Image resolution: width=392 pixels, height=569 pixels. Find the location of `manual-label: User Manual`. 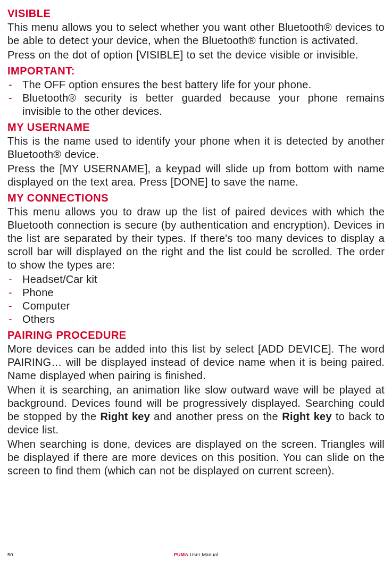

manual-label: User Manual is located at coordinates (203, 555).